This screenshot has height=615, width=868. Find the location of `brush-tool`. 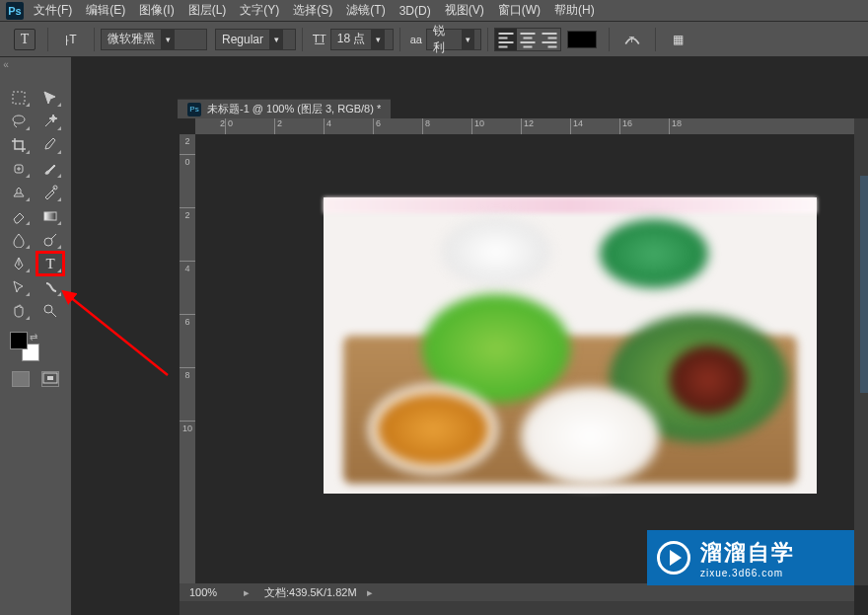

brush-tool is located at coordinates (50, 169).